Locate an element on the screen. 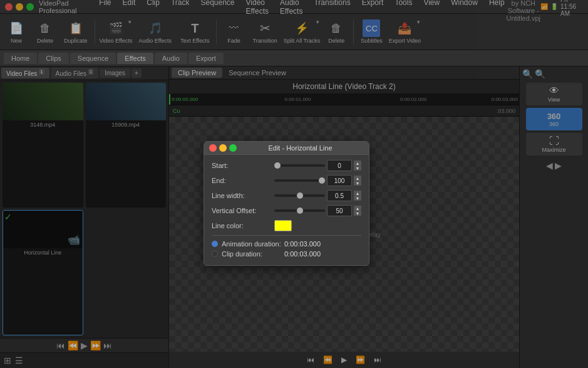 This screenshot has width=588, height=368. end-field: End: ▲ ▼ is located at coordinates (287, 181).